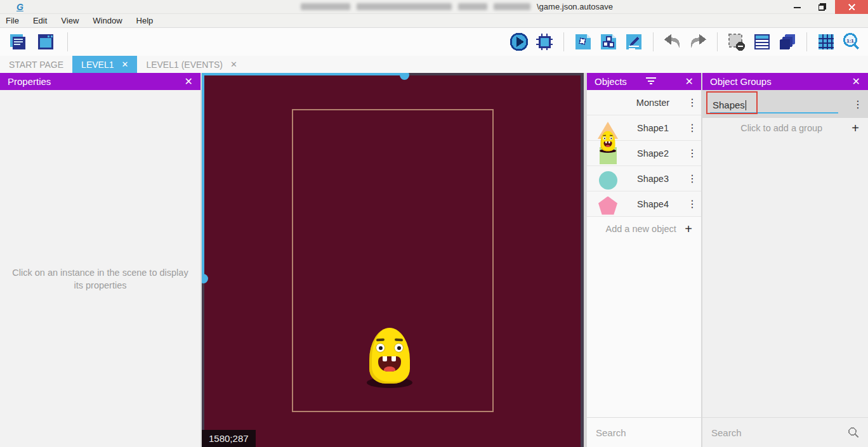 The image size is (868, 447). Describe the element at coordinates (544, 42) in the screenshot. I see `debug-icon` at that location.